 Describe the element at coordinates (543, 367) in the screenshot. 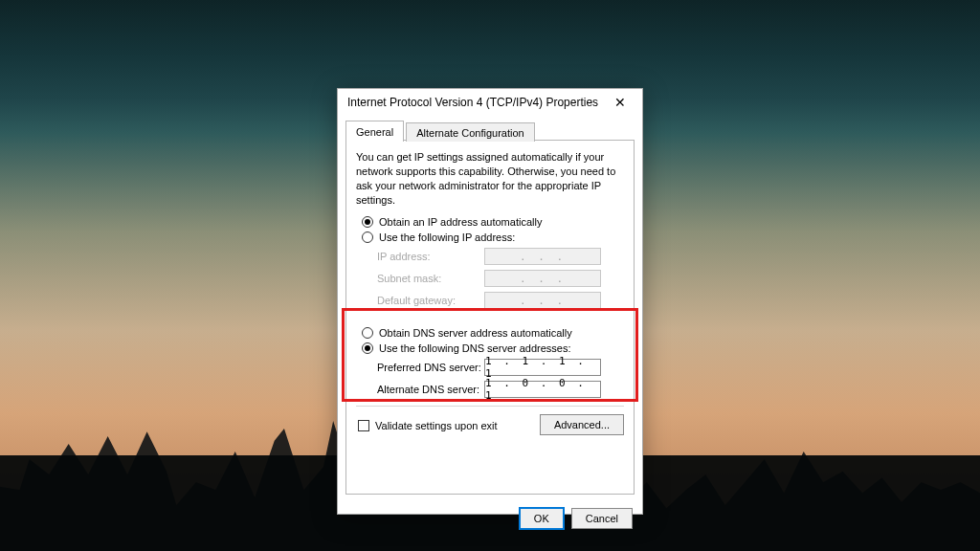

I see `input-preferred-dns: 1 . 1 . 1 . 1` at that location.